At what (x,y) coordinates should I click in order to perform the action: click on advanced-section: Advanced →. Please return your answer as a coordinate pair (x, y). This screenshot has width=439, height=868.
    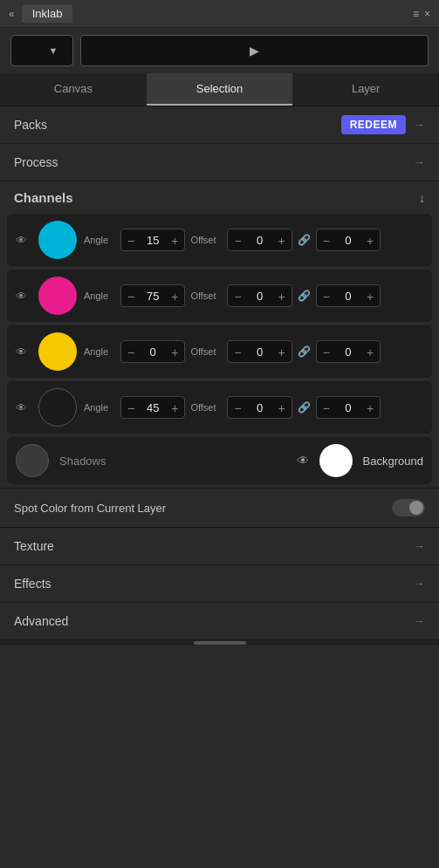
    Looking at the image, I should click on (220, 621).